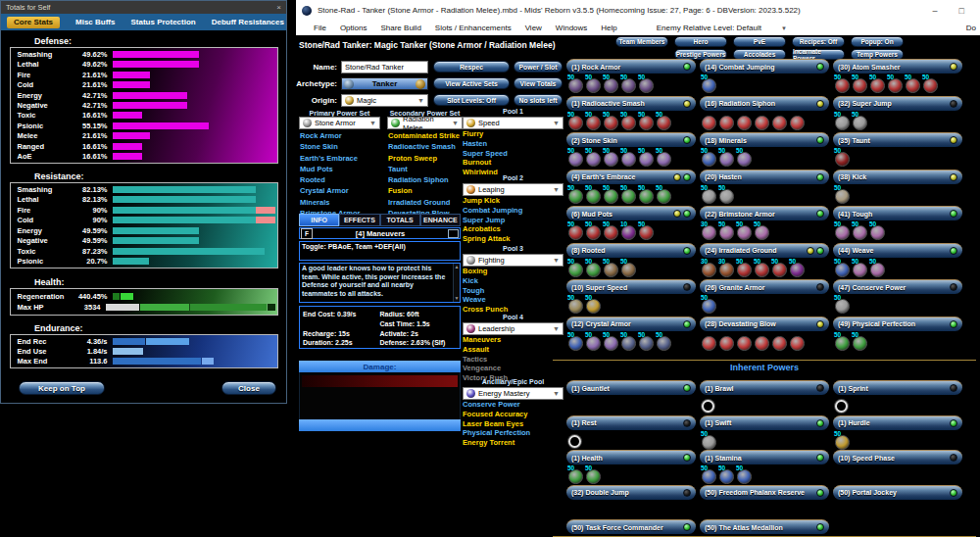 The width and height of the screenshot is (980, 537). Describe the element at coordinates (533, 27) in the screenshot. I see `menu-view: View` at that location.